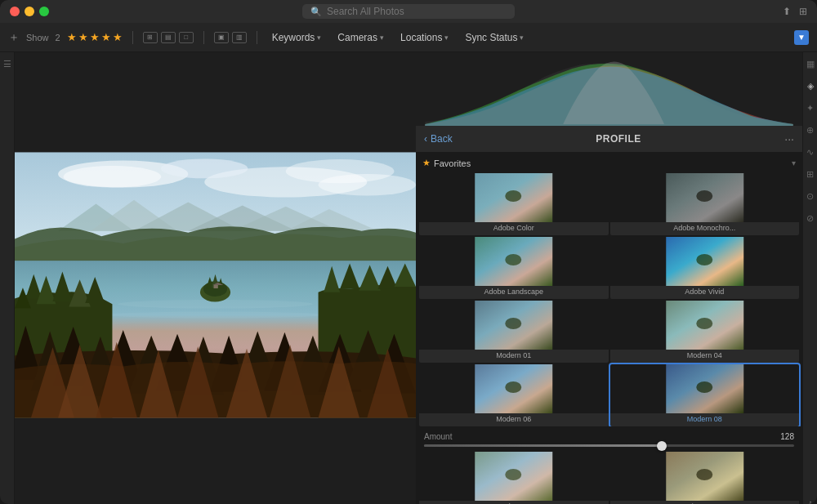 The width and height of the screenshot is (817, 504). What do you see at coordinates (810, 64) in the screenshot?
I see `histogram-icon: ▦` at bounding box center [810, 64].